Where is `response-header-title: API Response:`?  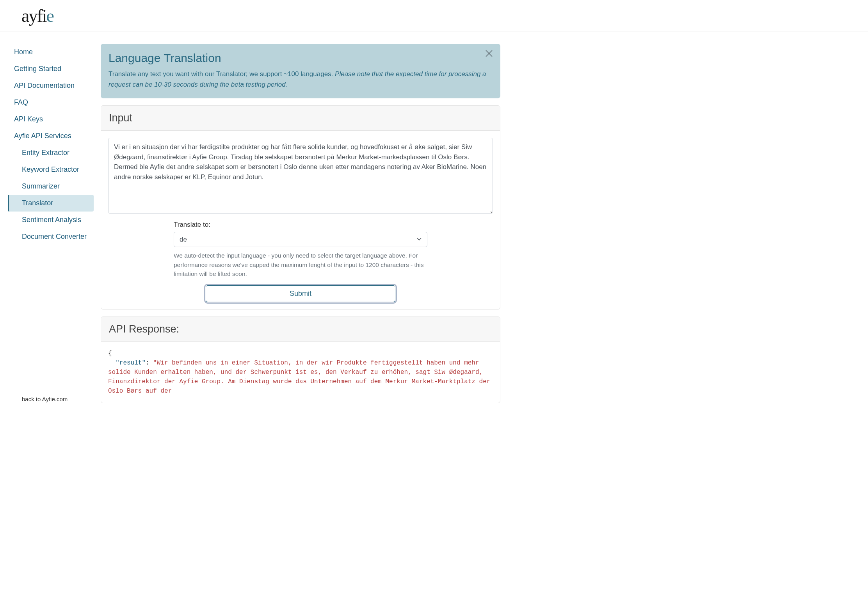
response-header-title: API Response: is located at coordinates (301, 329).